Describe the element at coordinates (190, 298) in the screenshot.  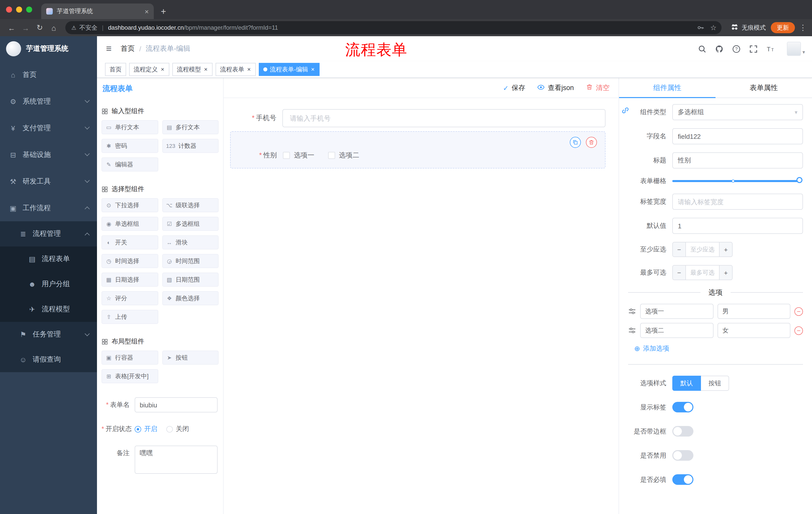
I see `palette-item: ❖颜色选择` at that location.